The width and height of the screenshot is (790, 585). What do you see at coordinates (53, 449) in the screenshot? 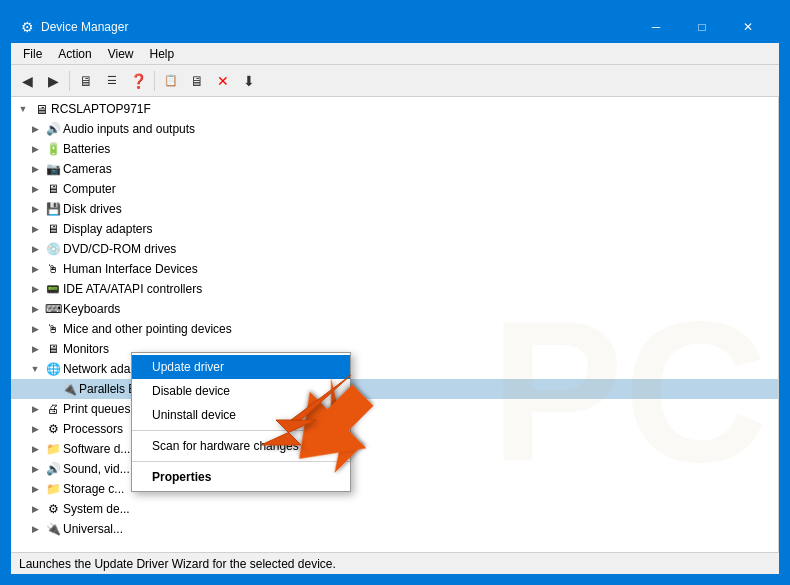
I see `icon-software: 📁` at bounding box center [53, 449].